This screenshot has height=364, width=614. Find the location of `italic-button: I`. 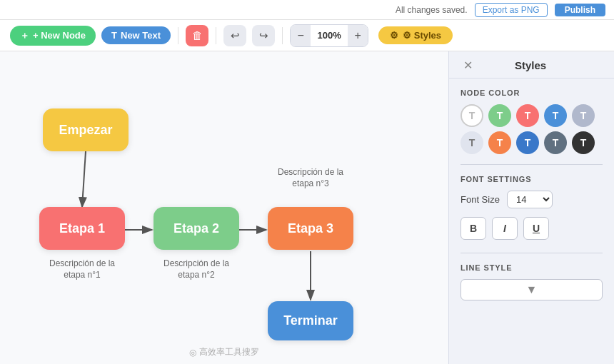

italic-button: I is located at coordinates (505, 228).